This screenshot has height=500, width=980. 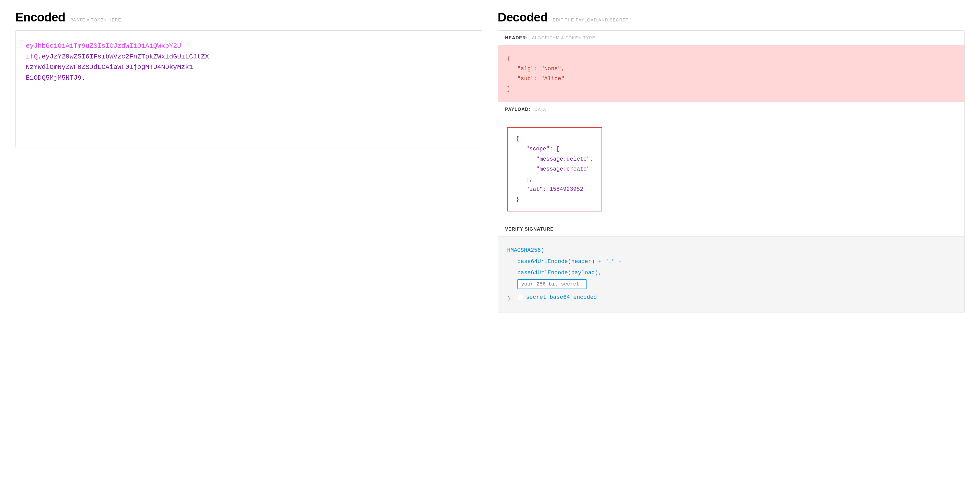 What do you see at coordinates (555, 169) in the screenshot?
I see `payload-red-border: { "scope": [ "message:delete", "message:…` at bounding box center [555, 169].